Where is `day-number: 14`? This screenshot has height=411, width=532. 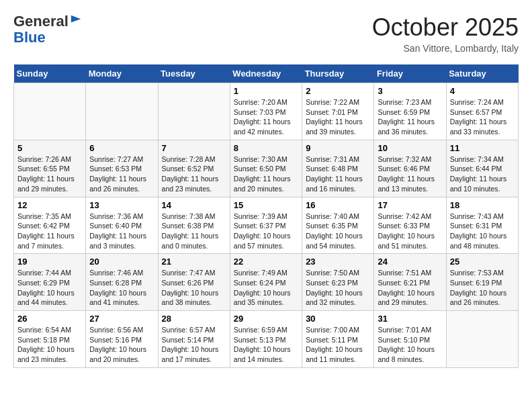 day-number: 14 is located at coordinates (194, 205).